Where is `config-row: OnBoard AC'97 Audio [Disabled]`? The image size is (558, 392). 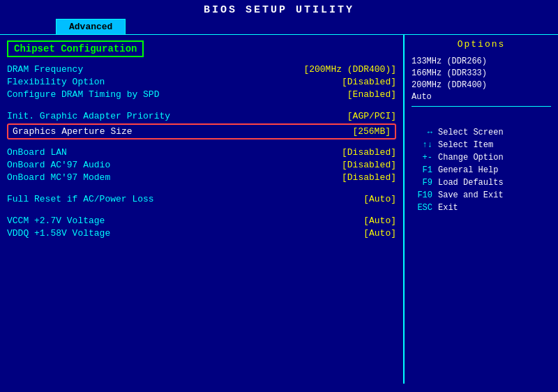 config-row: OnBoard AC'97 Audio [Disabled] is located at coordinates (202, 165).